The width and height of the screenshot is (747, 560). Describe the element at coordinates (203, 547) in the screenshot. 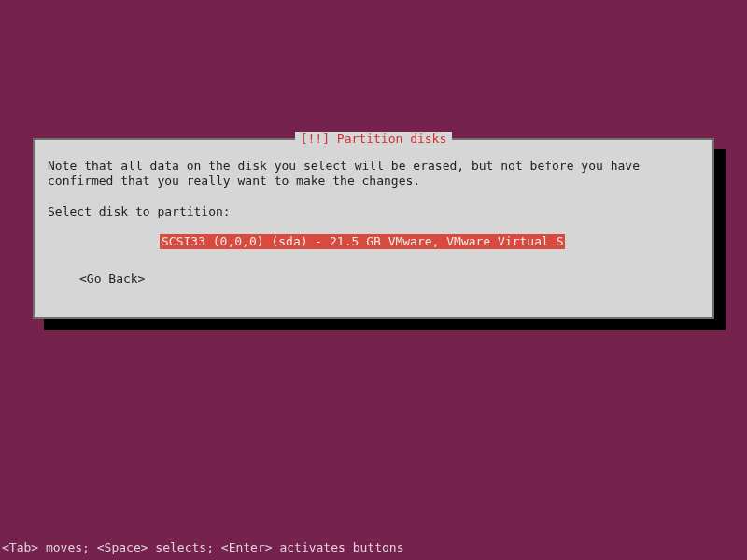

I see `help-footer: <Tab> moves; <Space> selects; <Enter> ac…` at that location.